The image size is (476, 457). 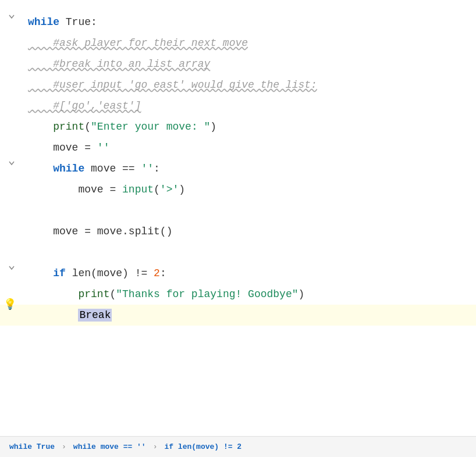 What do you see at coordinates (238, 231) in the screenshot?
I see `code-line: move = move.split()` at bounding box center [238, 231].